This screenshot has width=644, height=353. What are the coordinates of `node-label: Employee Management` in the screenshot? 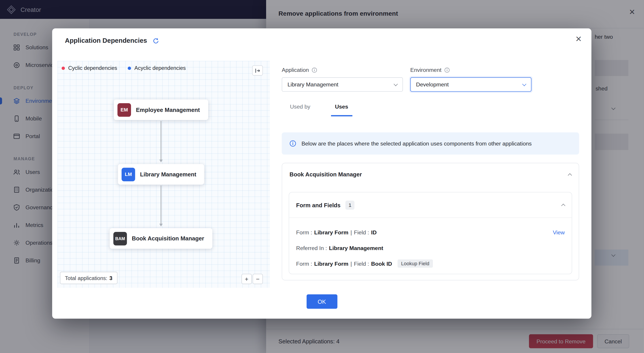 It's located at (168, 110).